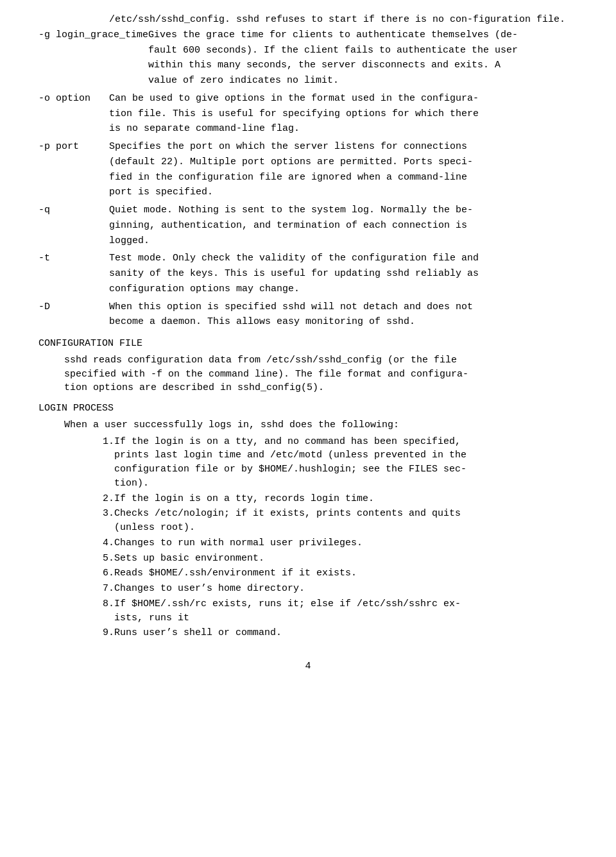 The height and width of the screenshot is (857, 616). I want to click on list-item: 4. Changes to run with normal user privi…, so click(321, 543).